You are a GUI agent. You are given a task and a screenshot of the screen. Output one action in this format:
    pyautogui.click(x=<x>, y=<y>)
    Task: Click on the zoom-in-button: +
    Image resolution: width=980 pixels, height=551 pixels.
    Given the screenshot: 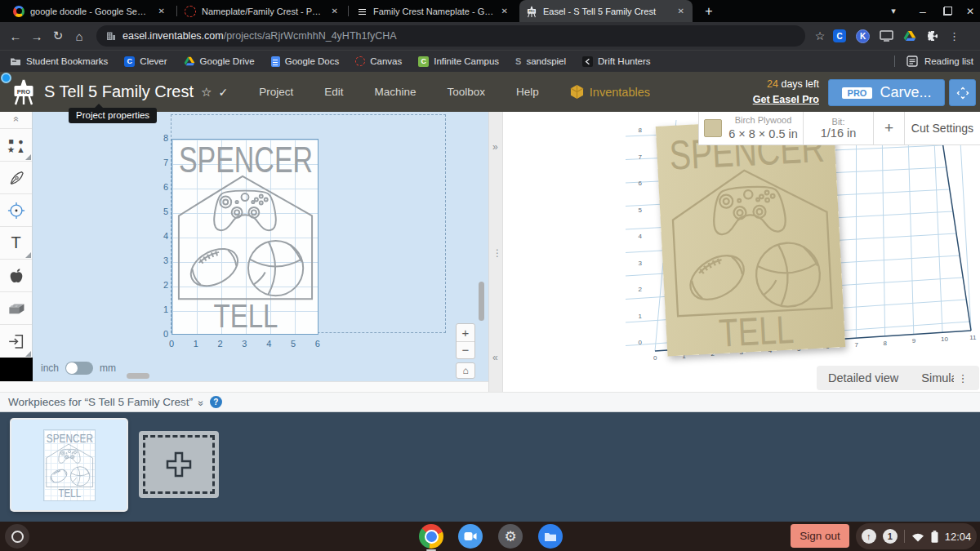 What is the action you would take?
    pyautogui.click(x=466, y=333)
    